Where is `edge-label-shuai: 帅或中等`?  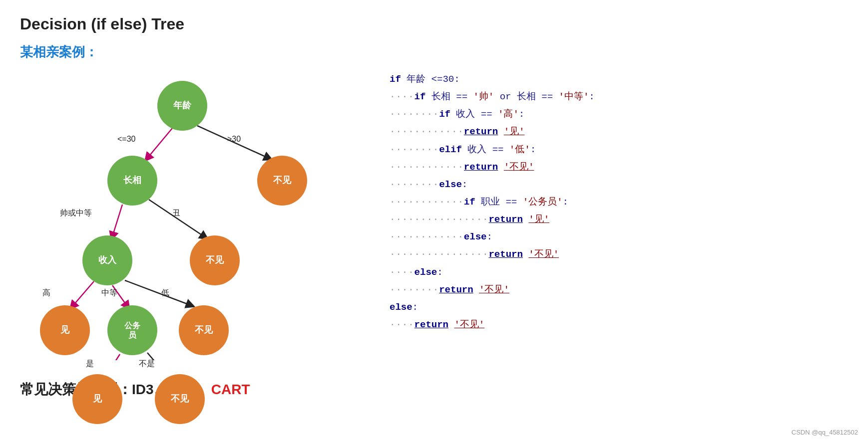
edge-label-shuai: 帅或中等 is located at coordinates (76, 214).